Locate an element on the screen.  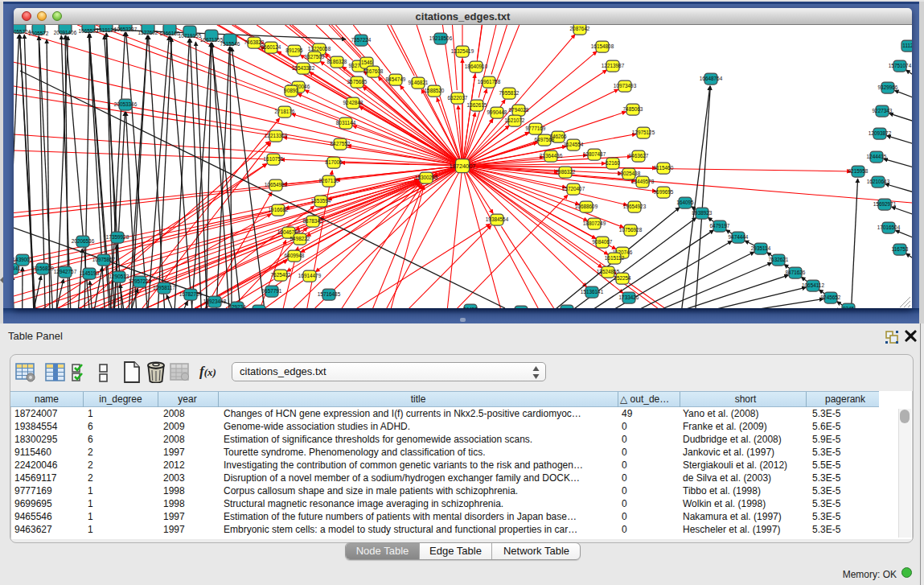
svg-text: 15720407 is located at coordinates (574, 188).